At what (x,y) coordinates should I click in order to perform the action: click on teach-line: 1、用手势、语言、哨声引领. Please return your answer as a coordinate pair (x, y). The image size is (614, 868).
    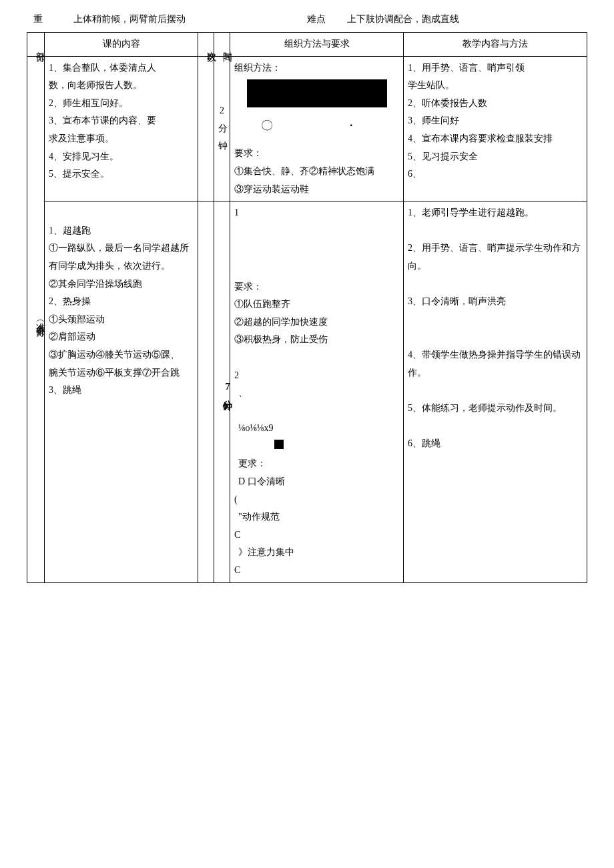
    Looking at the image, I should click on (495, 68).